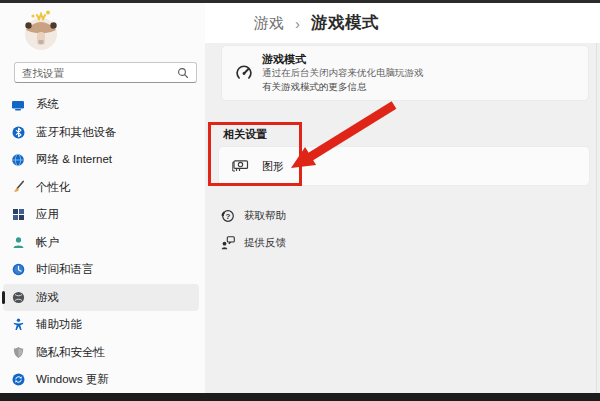  I want to click on system-icon, so click(18, 105).